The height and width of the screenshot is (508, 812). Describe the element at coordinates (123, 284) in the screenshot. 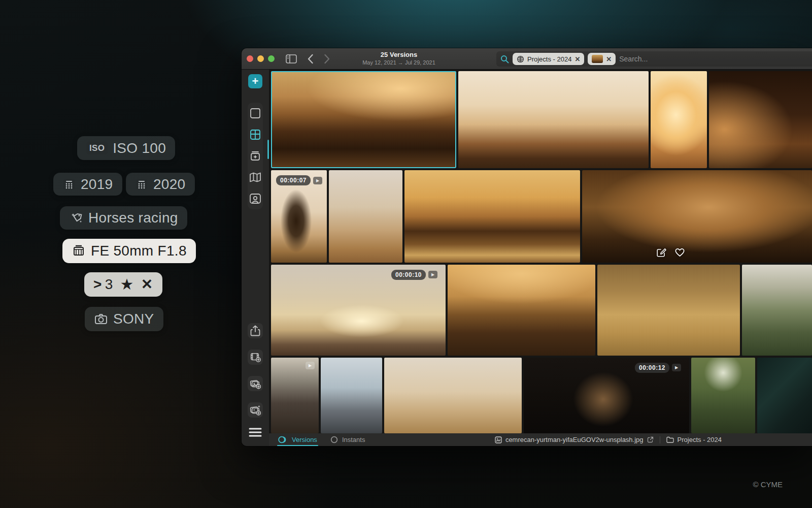

I see `filter-pill-rating: > 3 ★ ✕` at that location.